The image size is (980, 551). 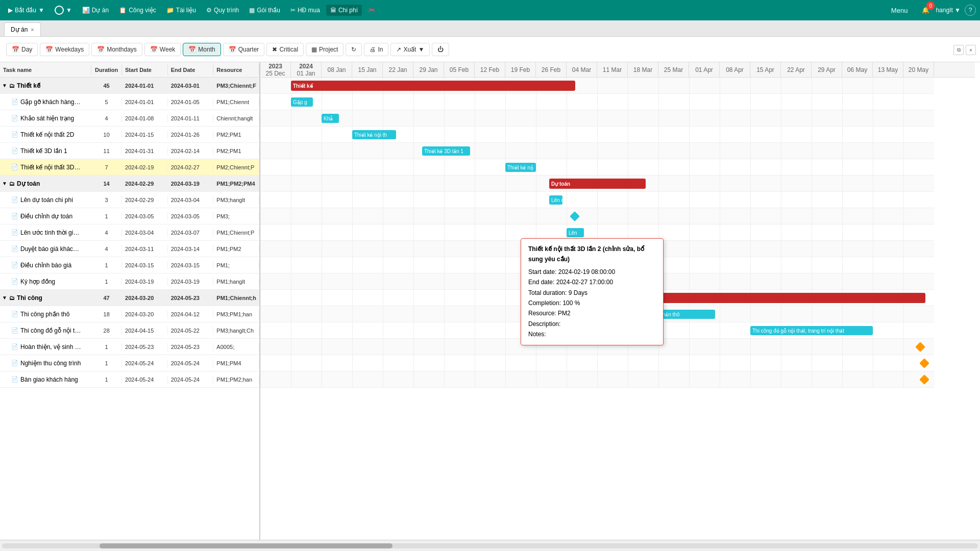 What do you see at coordinates (130, 233) in the screenshot?
I see `table-row: 📄 Lên ước tính thời gian thực 4 2024-03-…` at bounding box center [130, 233].